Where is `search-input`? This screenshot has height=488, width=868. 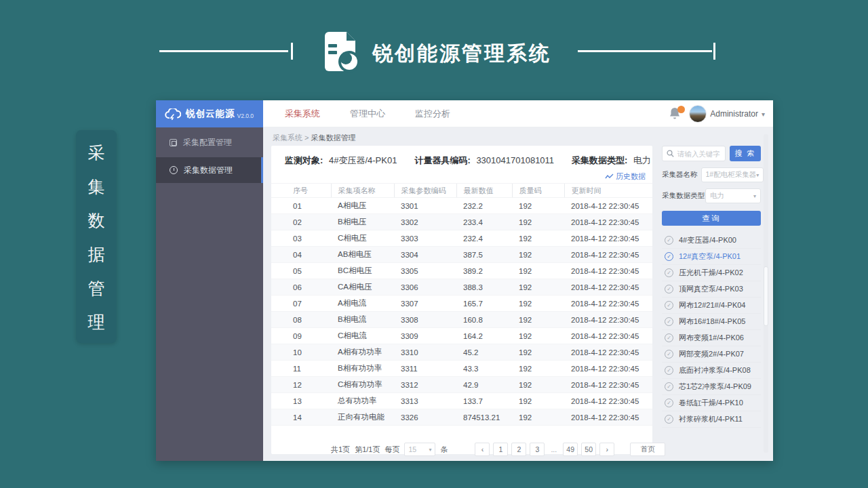 search-input is located at coordinates (699, 154).